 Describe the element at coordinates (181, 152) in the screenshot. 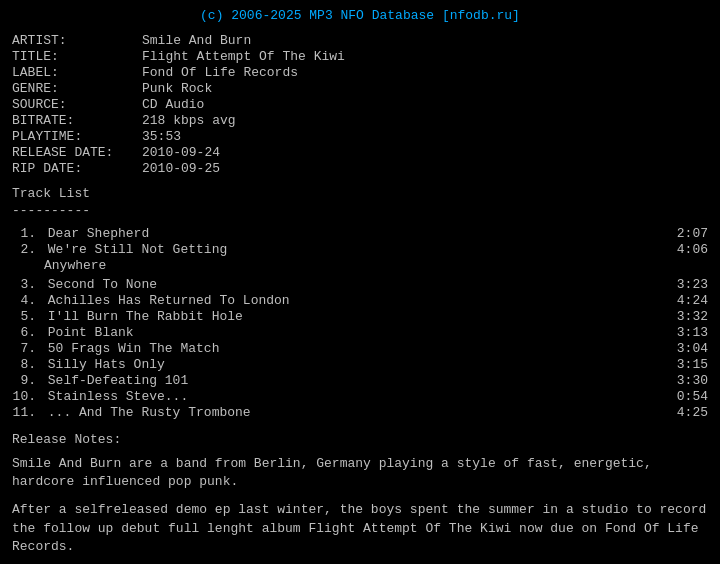

I see `release-date-value: 2010-09-24` at that location.